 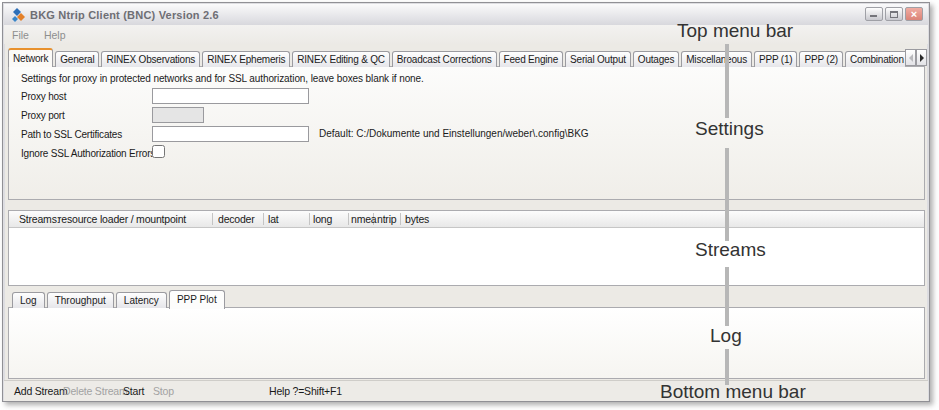 I want to click on column-header-lat: lat, so click(x=274, y=219).